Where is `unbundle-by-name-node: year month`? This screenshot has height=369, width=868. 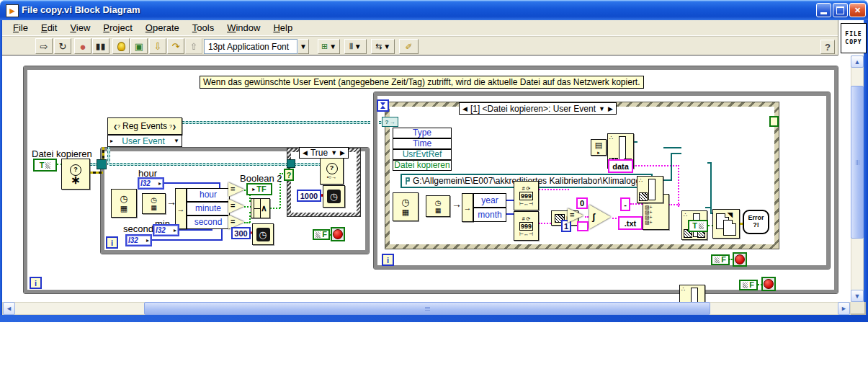
unbundle-by-name-node: year month is located at coordinates (490, 208).